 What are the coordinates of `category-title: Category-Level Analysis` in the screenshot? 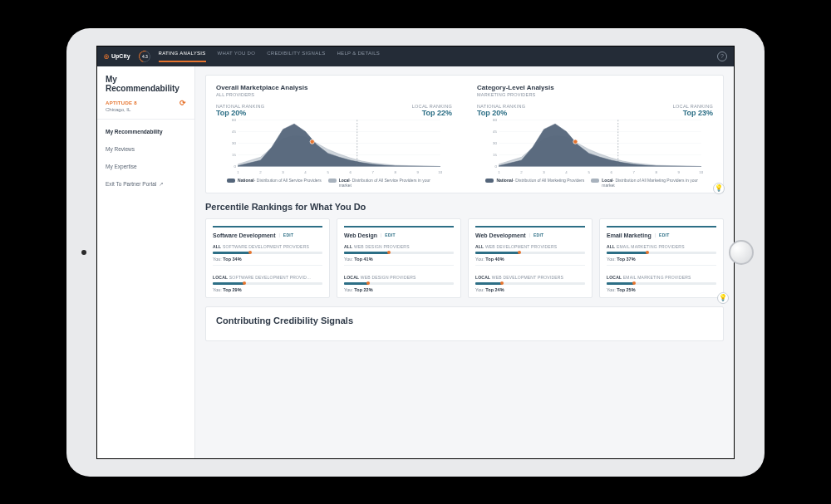 It's located at (595, 88).